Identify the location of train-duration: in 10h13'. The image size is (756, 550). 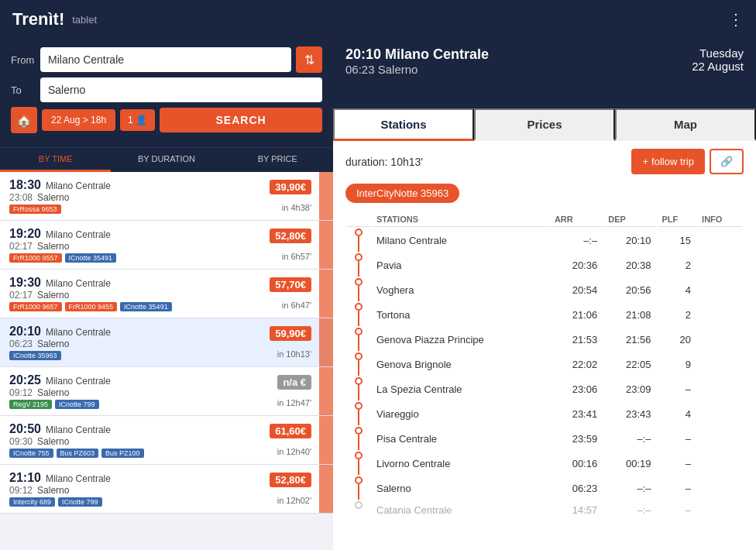
(294, 354).